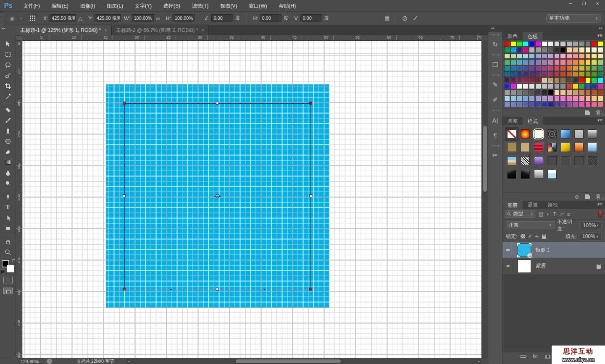 The height and width of the screenshot is (364, 605). I want to click on lock-all-icon, so click(544, 237).